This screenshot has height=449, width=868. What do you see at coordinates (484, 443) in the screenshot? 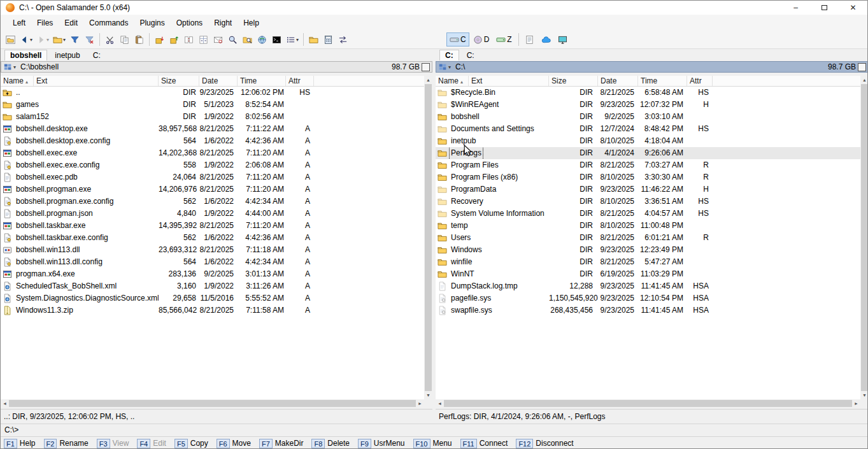
I see `fkey-f11-button: F11Connect` at bounding box center [484, 443].